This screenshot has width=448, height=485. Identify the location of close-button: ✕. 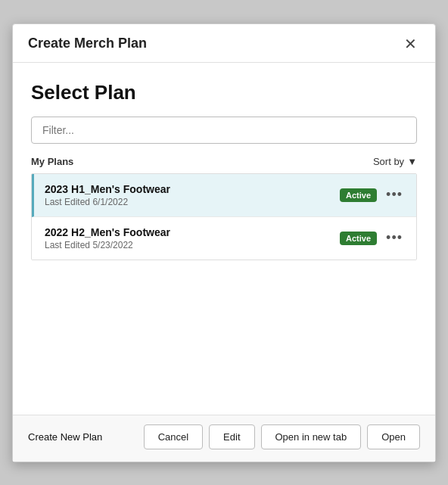
(410, 44).